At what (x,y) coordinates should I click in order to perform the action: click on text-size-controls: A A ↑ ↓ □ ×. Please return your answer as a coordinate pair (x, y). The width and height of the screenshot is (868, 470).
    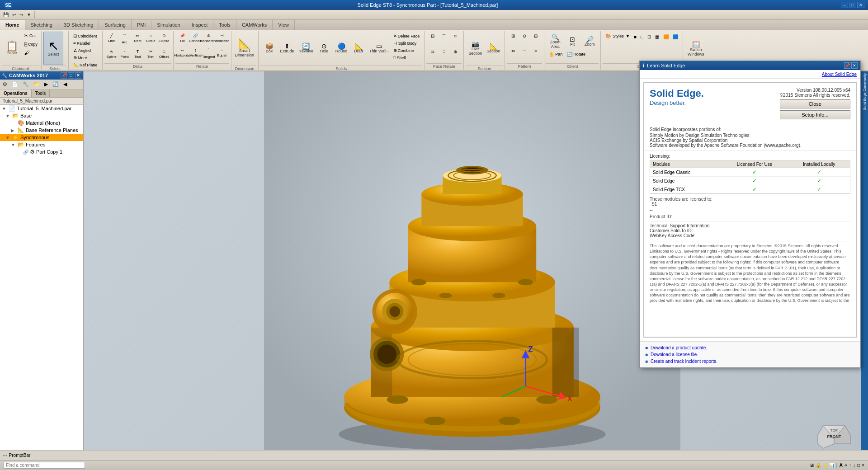
    Looking at the image, I should click on (850, 465).